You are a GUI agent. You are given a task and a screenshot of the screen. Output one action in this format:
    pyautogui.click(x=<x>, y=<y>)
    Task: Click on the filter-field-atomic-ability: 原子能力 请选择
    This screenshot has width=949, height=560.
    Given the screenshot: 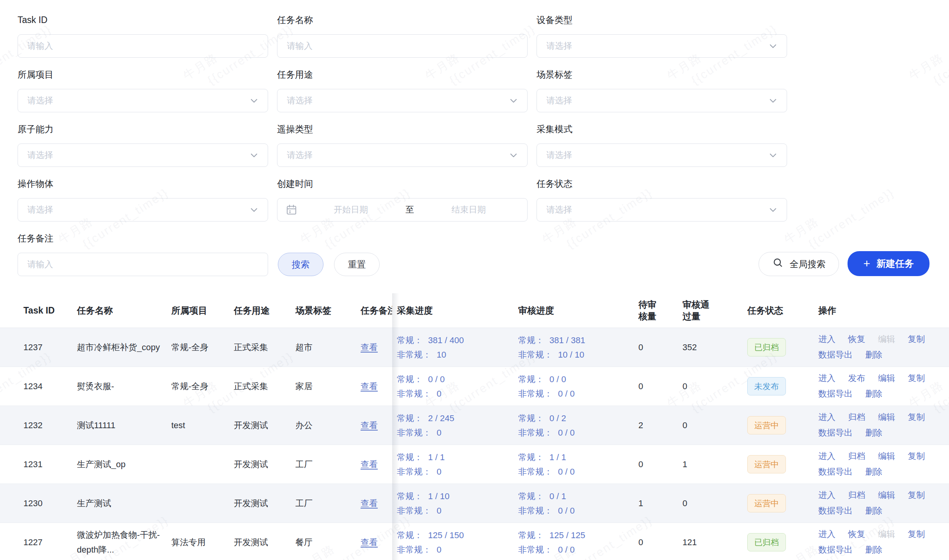 What is the action you would take?
    pyautogui.click(x=143, y=145)
    